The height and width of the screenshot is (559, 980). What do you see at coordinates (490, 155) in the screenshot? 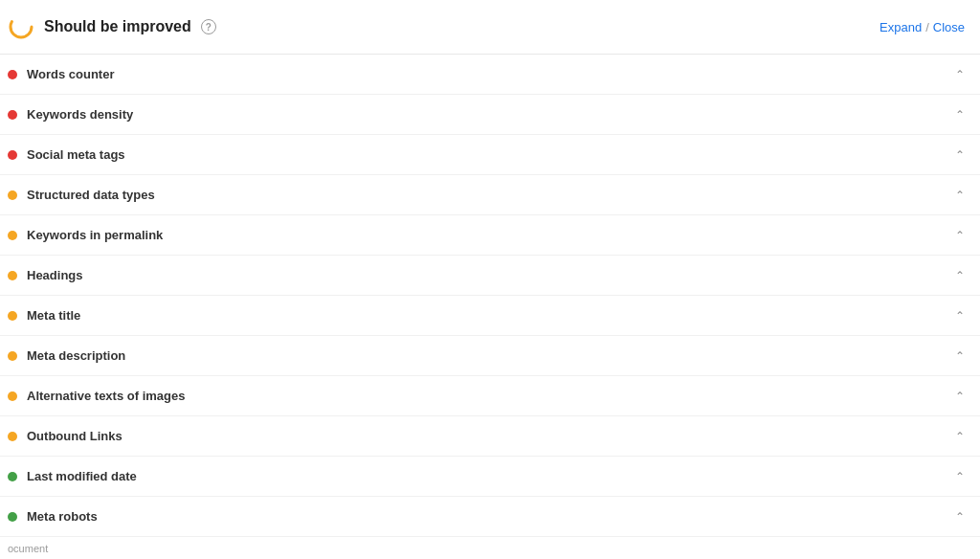
I see `list-item: Social meta tags⌃` at bounding box center [490, 155].